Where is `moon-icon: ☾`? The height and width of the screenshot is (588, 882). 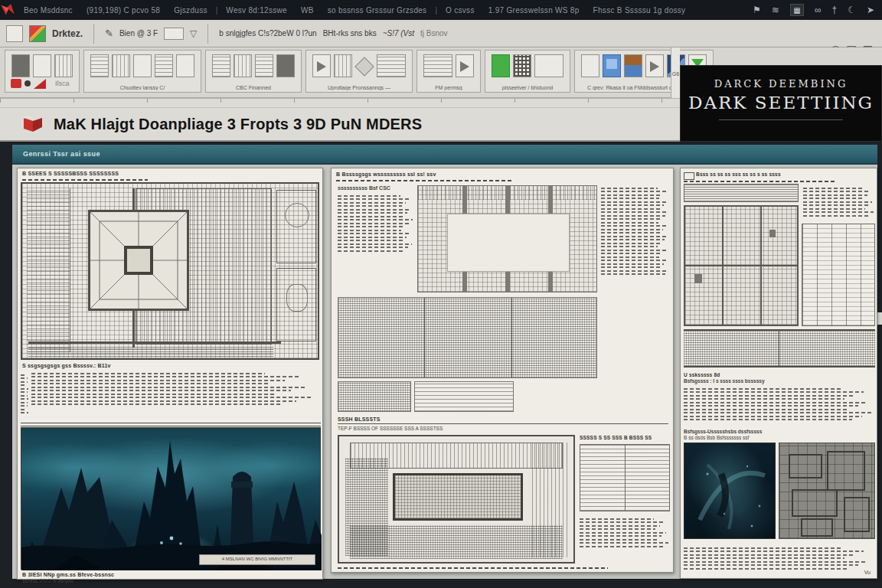 moon-icon: ☾ is located at coordinates (851, 10).